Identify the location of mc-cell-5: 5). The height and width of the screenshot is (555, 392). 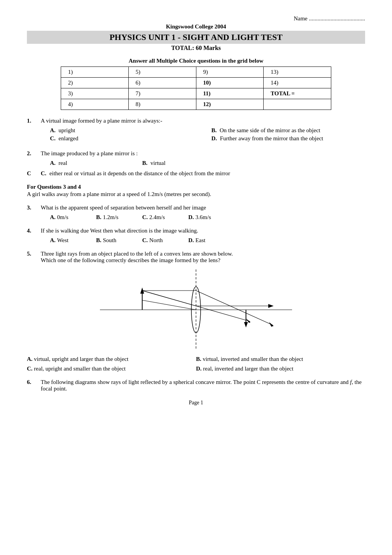
(162, 72).